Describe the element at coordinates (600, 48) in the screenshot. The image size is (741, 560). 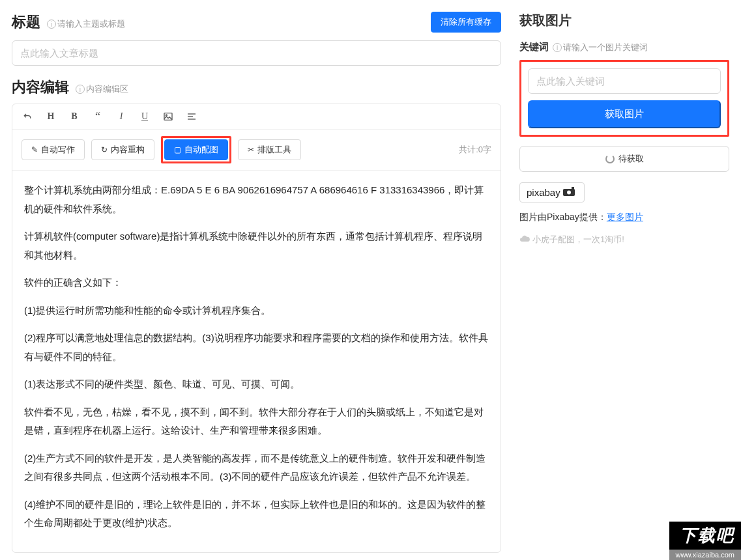
I see `keyword-hint: i请输入一个图片关键词` at that location.